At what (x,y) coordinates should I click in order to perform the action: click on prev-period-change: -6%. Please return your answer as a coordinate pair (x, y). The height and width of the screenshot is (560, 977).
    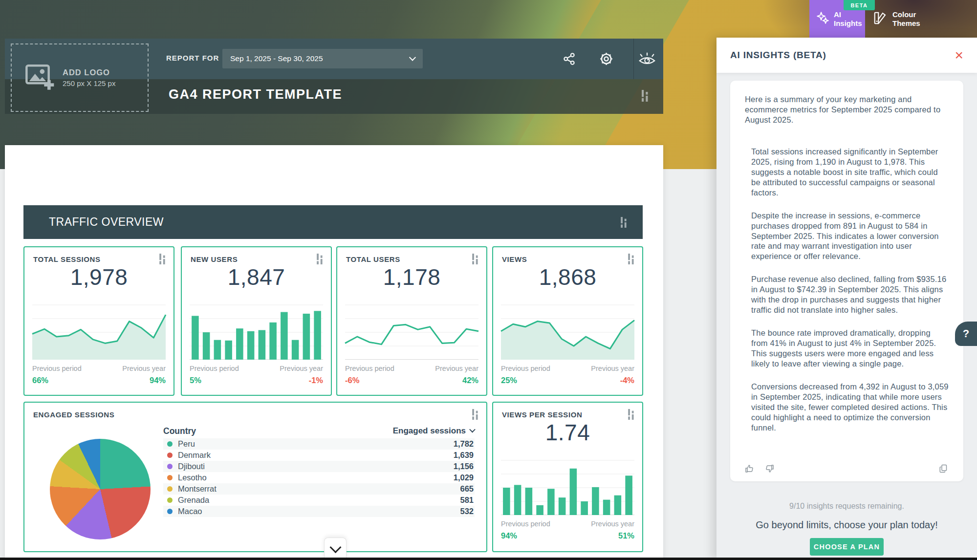
    Looking at the image, I should click on (352, 380).